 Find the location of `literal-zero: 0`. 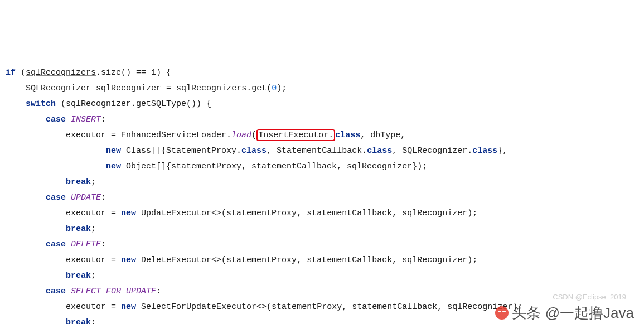

literal-zero: 0 is located at coordinates (274, 88).